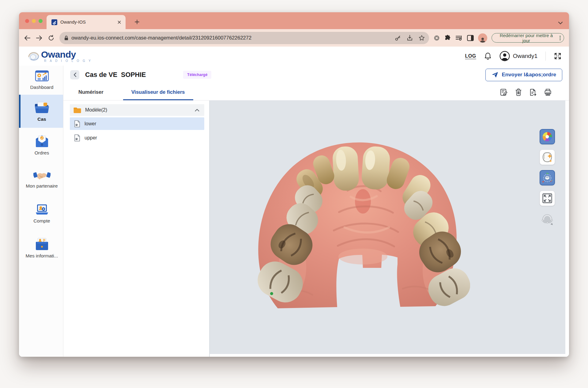 This screenshot has width=588, height=388. What do you see at coordinates (137, 124) in the screenshot?
I see `file-row-lower: lower` at bounding box center [137, 124].